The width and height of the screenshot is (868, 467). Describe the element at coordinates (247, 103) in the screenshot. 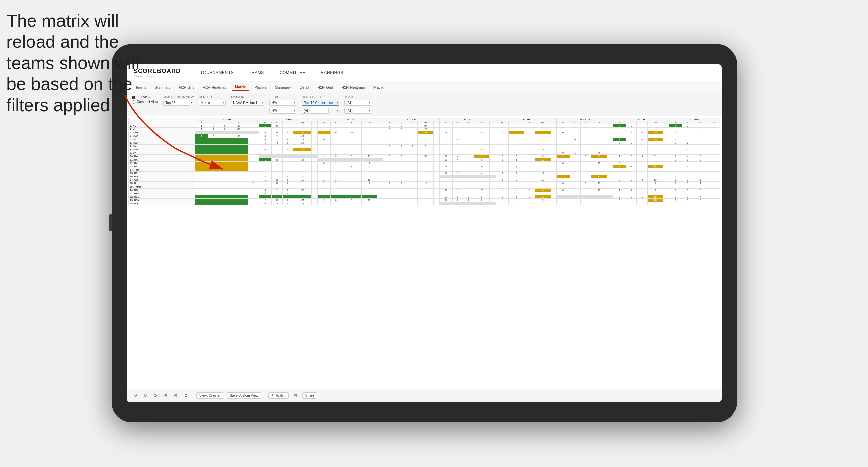

I see `division-select: NCAA Division I NCAA Division II` at that location.